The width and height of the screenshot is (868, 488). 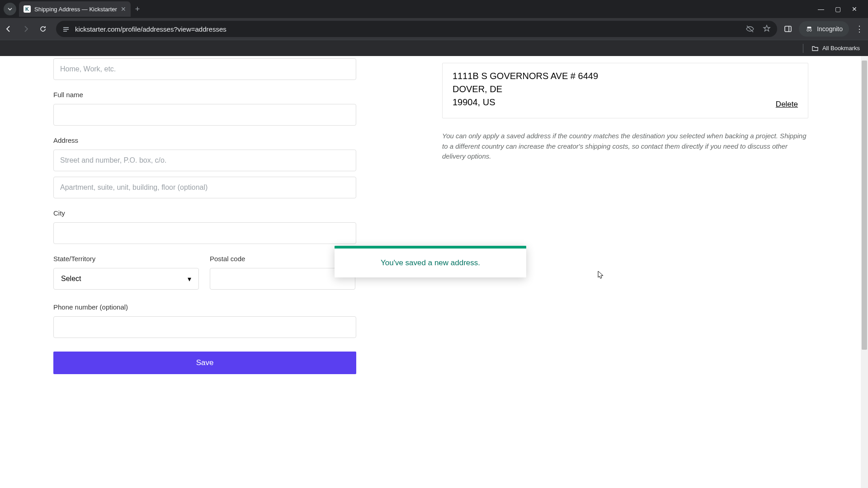 What do you see at coordinates (830, 29) in the screenshot?
I see `incognito-label: Incognito` at bounding box center [830, 29].